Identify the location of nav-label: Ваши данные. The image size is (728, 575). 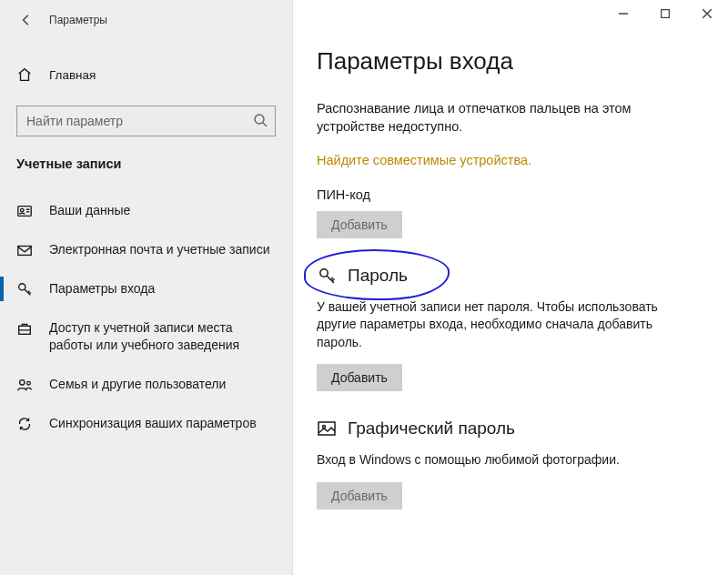
(89, 211).